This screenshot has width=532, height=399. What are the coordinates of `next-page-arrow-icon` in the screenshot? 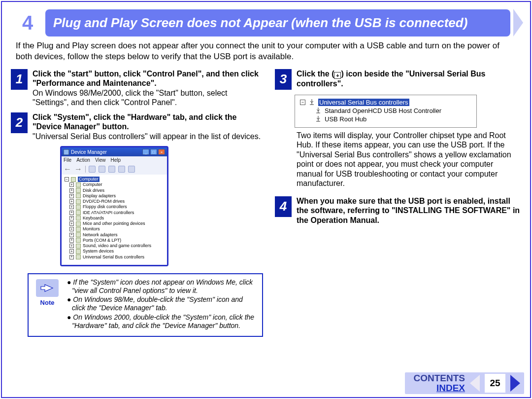 It's located at (515, 383).